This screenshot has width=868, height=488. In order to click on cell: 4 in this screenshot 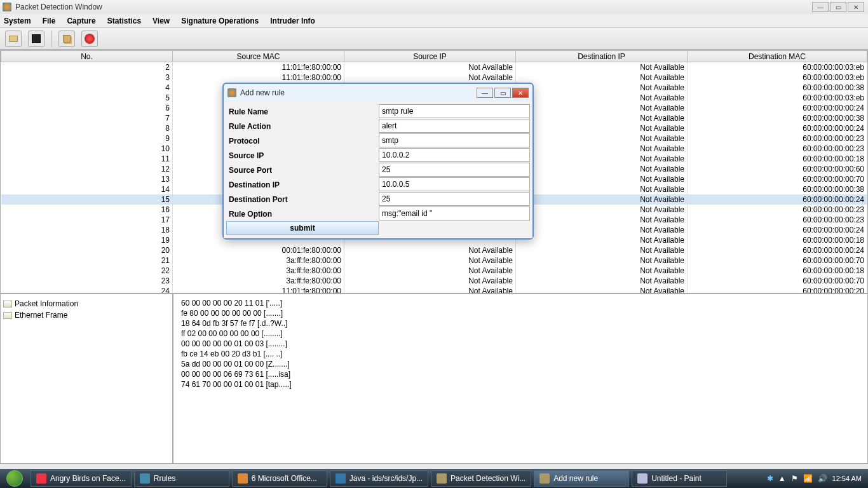, I will do `click(87, 88)`.